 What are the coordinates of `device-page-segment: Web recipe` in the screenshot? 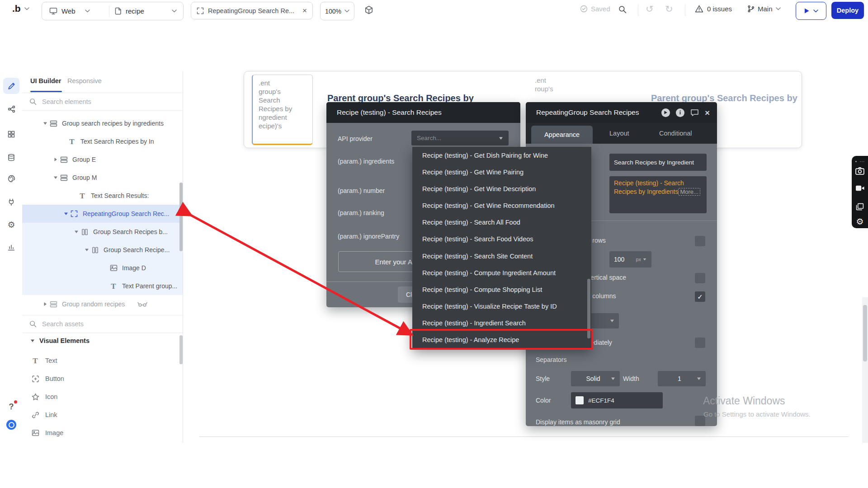 It's located at (113, 11).